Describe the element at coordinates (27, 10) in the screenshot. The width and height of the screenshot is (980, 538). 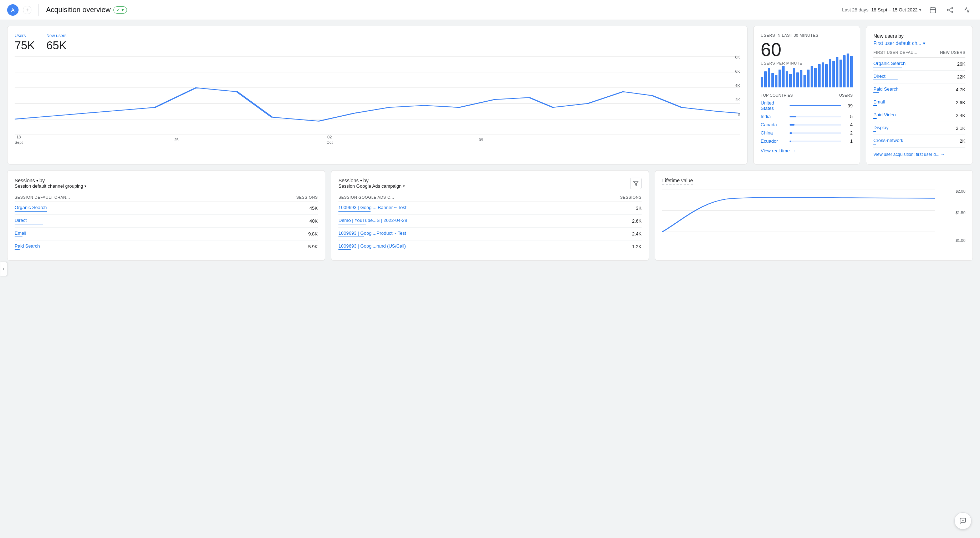
I see `add-account-button: +` at that location.